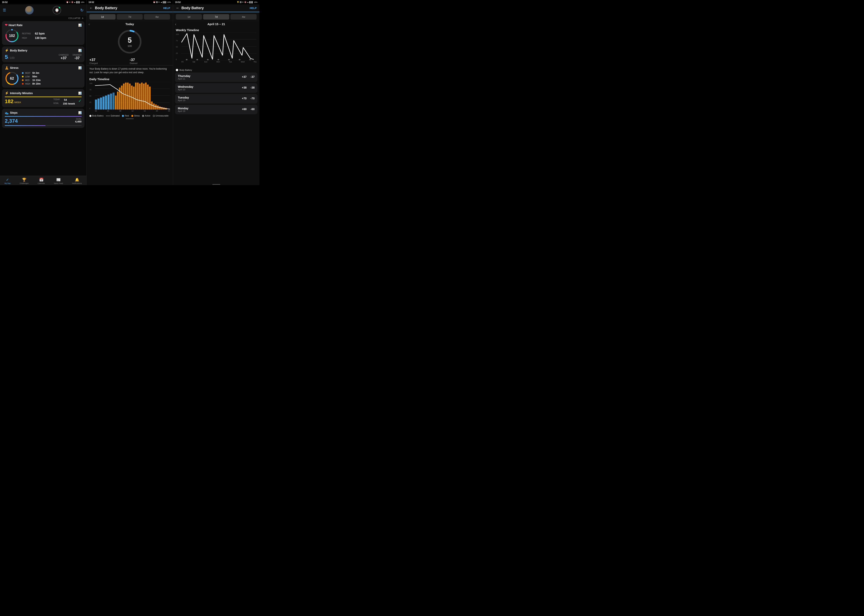 This screenshot has width=864, height=616. What do you see at coordinates (253, 8) in the screenshot?
I see `help-button-3: HELP` at bounding box center [253, 8].